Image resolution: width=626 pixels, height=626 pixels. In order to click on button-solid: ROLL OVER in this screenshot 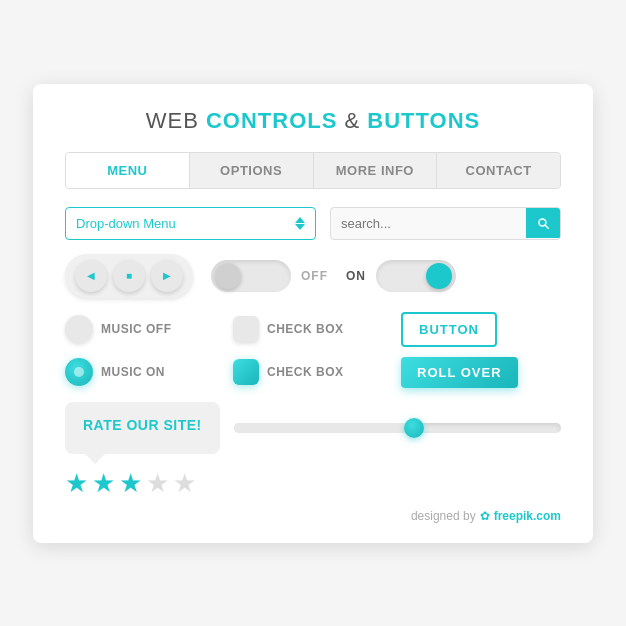, I will do `click(460, 372)`.